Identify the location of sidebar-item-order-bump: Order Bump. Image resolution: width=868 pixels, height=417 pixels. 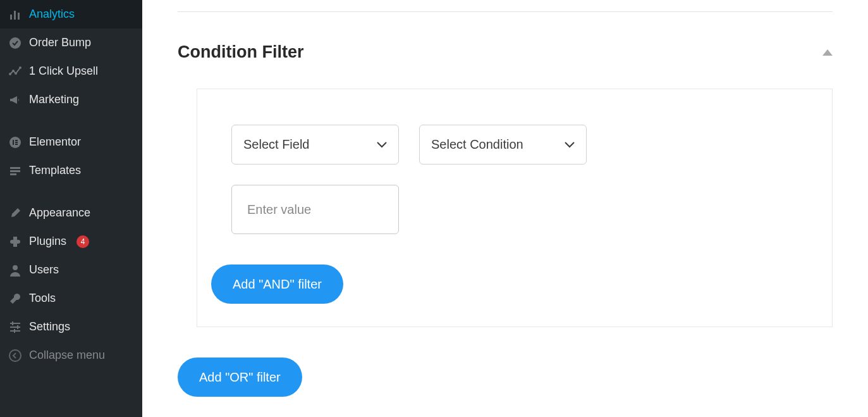
(71, 43).